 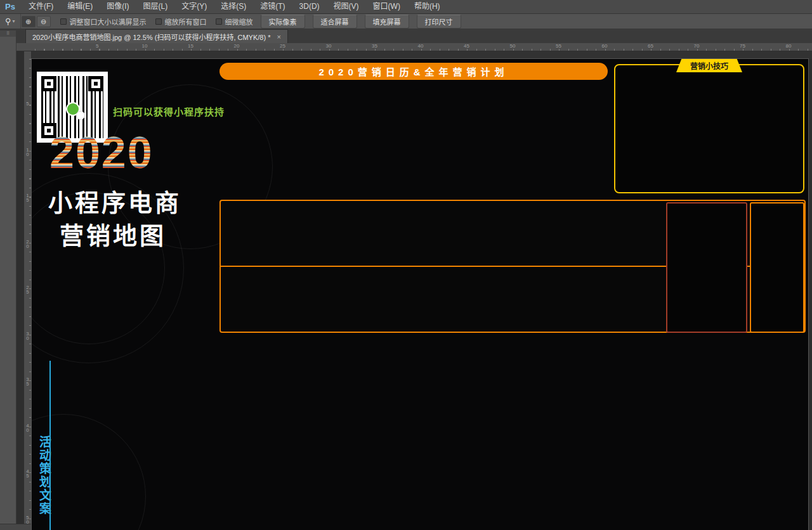 What do you see at coordinates (428, 6) in the screenshot?
I see `menu-item: 帮助(H)` at bounding box center [428, 6].